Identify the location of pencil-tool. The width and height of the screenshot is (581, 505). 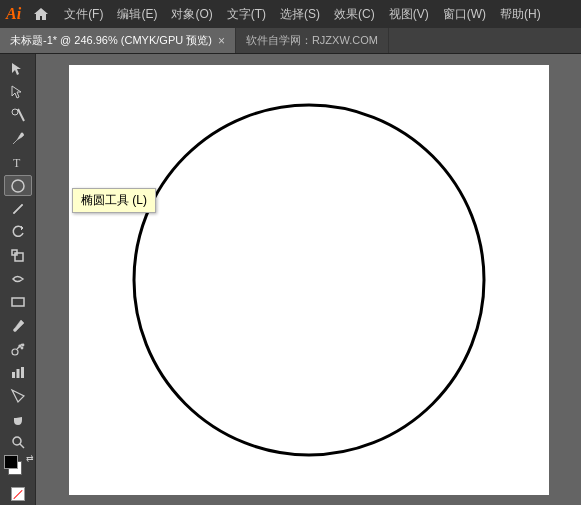
(18, 208).